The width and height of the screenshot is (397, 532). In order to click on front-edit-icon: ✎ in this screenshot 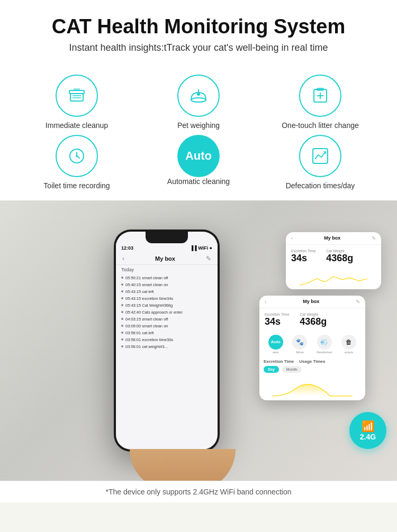, I will do `click(358, 301)`.